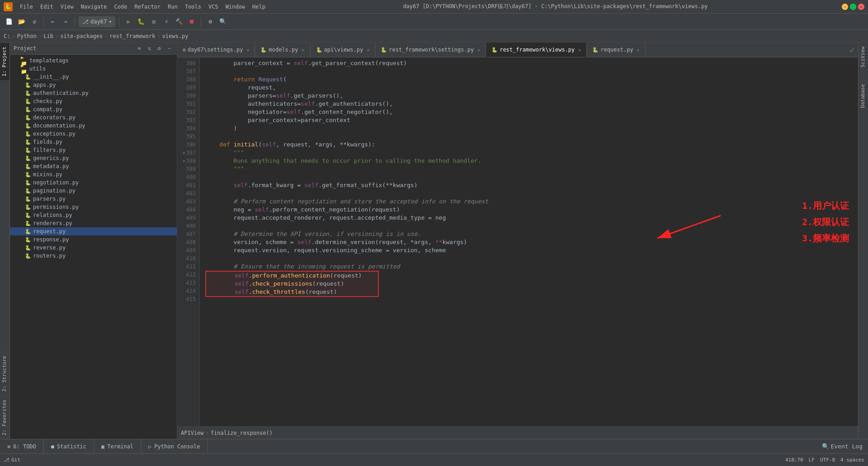 This screenshot has width=868, height=466. I want to click on encoding: UTF-8, so click(827, 460).